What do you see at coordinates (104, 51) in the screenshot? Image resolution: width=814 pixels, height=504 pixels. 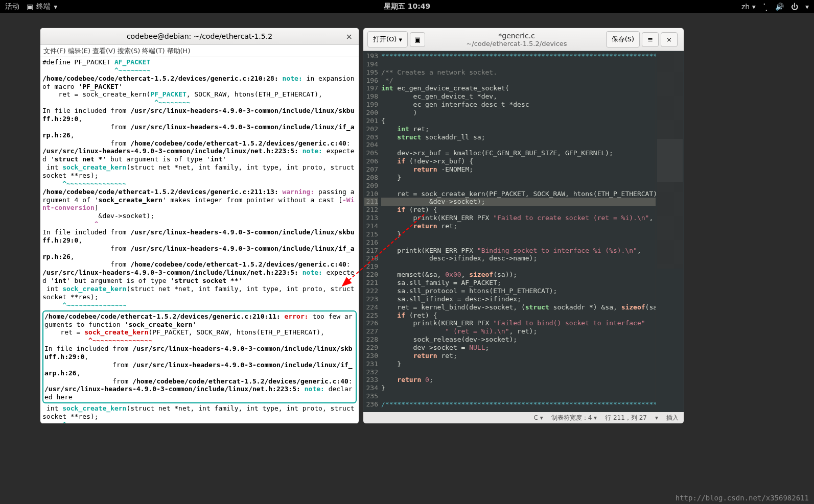 I see `menu-view: 查看(V)` at bounding box center [104, 51].